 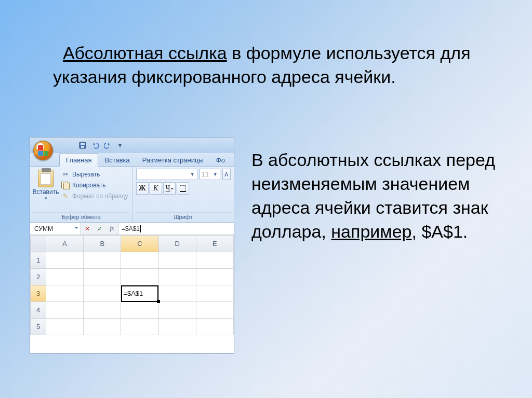 What do you see at coordinates (100, 229) in the screenshot?
I see `enter-formula-icon: ✓` at bounding box center [100, 229].